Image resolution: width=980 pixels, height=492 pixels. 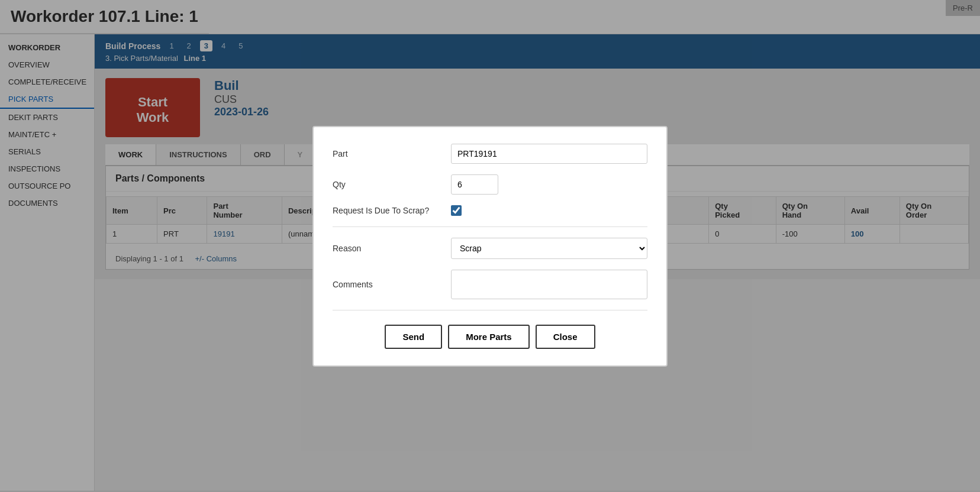 I want to click on qty-label: Qty, so click(x=392, y=184).